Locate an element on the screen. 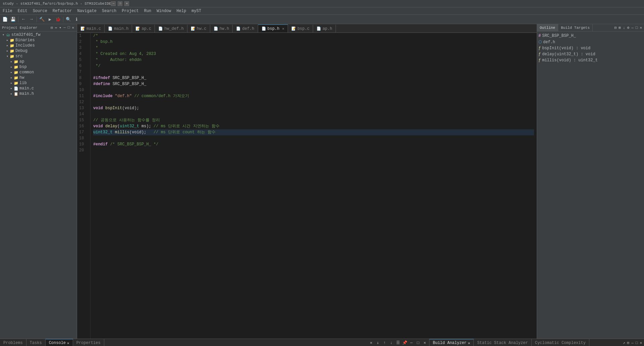  token-fn: millis is located at coordinates (122, 132).